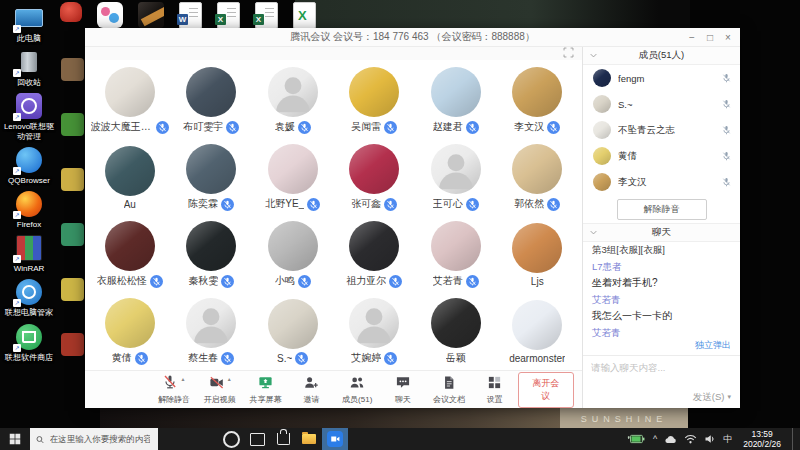 The image size is (800, 450). Describe the element at coordinates (710, 38) in the screenshot. I see `maximize-icon: □` at that location.